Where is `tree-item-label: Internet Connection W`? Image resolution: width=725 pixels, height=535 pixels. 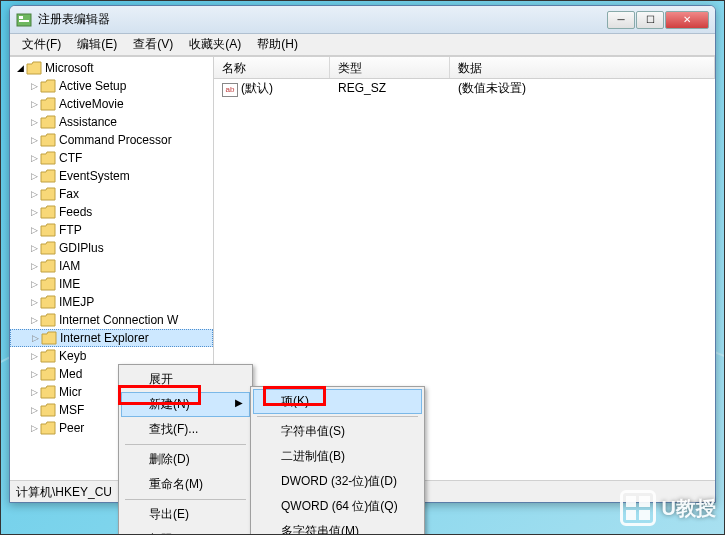
tree-item-label: Internet Connection W is located at coordinates (118, 320).